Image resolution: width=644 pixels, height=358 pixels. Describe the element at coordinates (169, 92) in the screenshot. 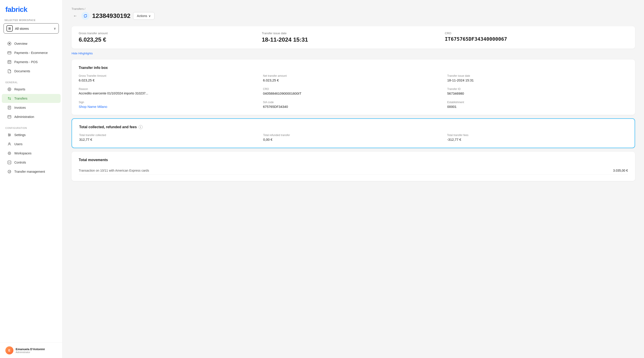

I see `info-field-reason: Reason Accredito esercente 01/10/2024 im…` at that location.